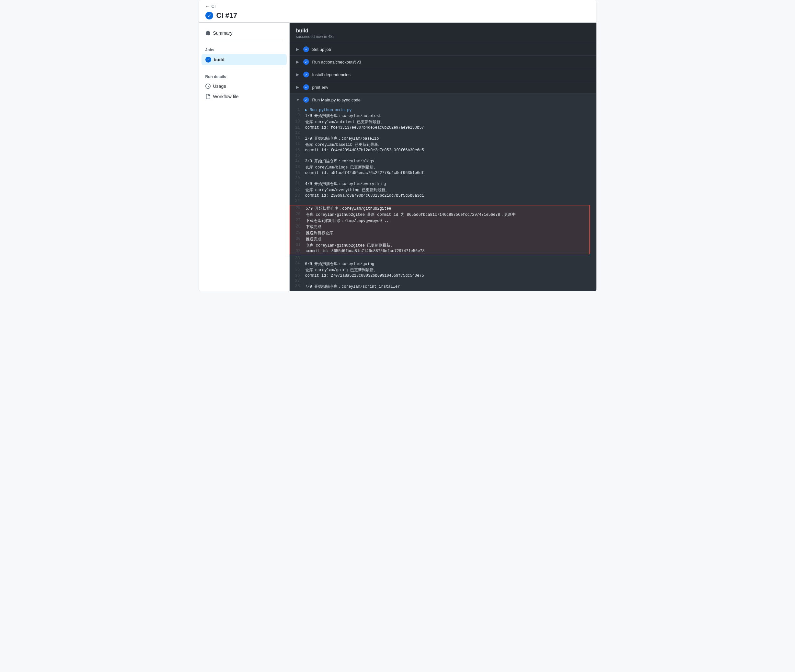 The height and width of the screenshot is (672, 795). What do you see at coordinates (443, 201) in the screenshot?
I see `log-line-24: 24` at bounding box center [443, 201].